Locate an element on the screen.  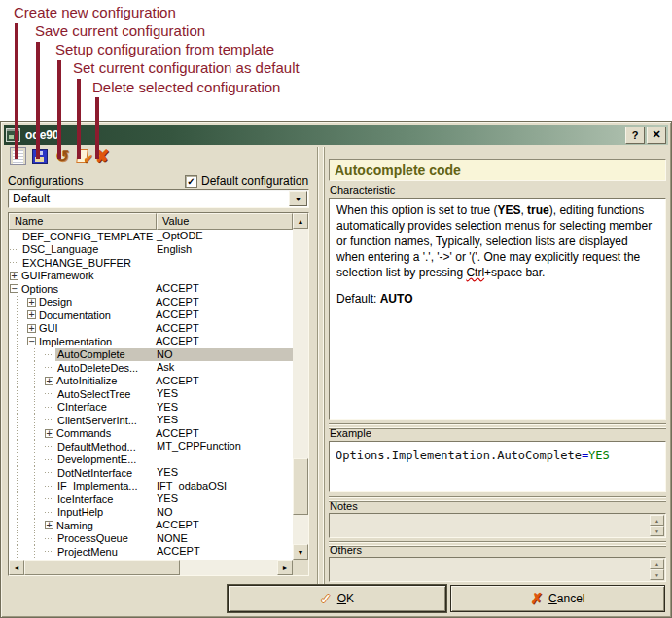
tree-row-body: DocumentationACCEPT is located at coordinates (165, 315).